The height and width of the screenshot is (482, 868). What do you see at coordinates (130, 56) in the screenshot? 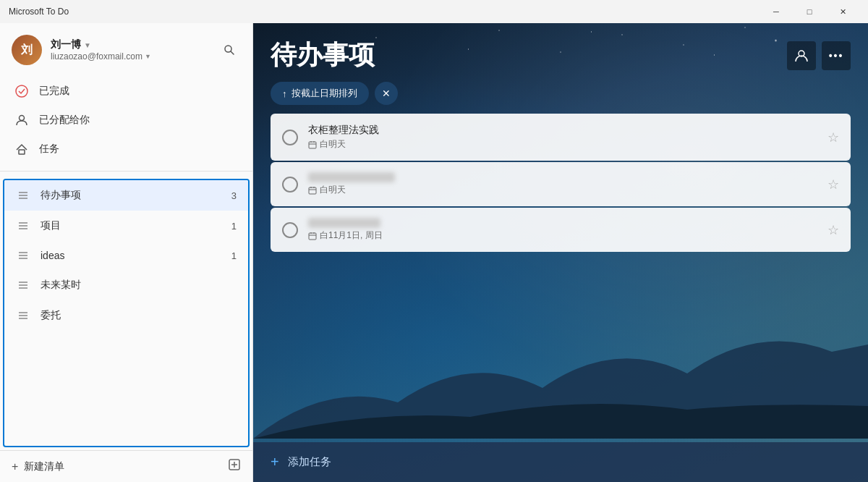
I see `user-email: liuzaozao@foxmail.com ▼` at bounding box center [130, 56].